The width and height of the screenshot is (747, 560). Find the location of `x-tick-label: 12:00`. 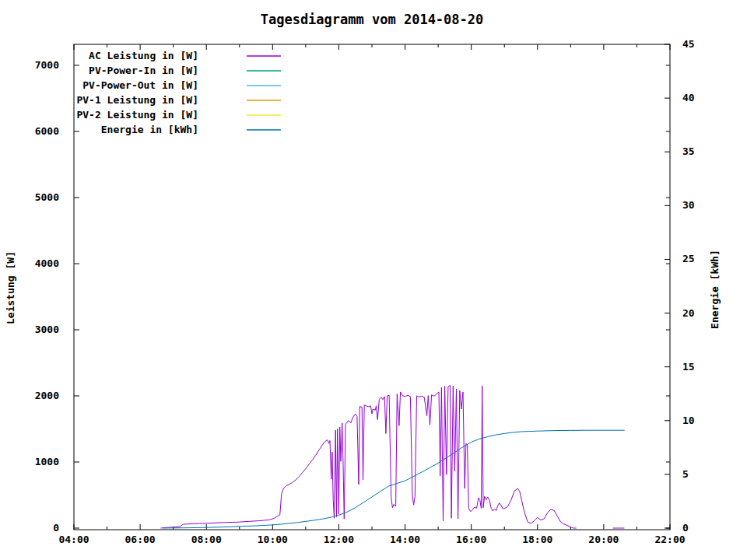

x-tick-label: 12:00 is located at coordinates (339, 540).